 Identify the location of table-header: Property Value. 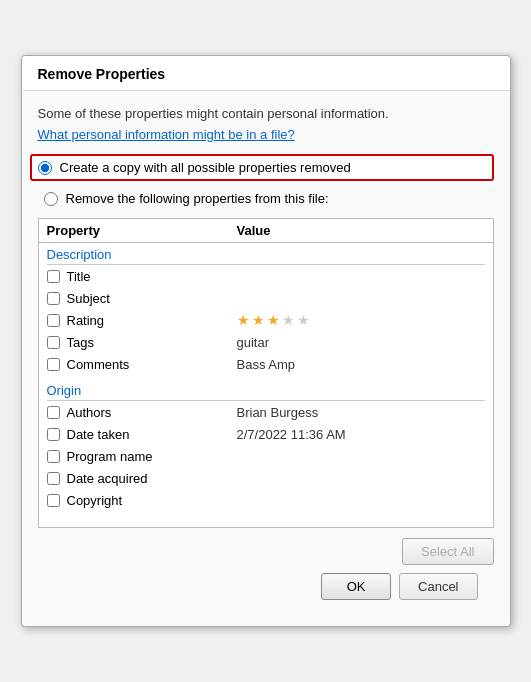
(266, 231).